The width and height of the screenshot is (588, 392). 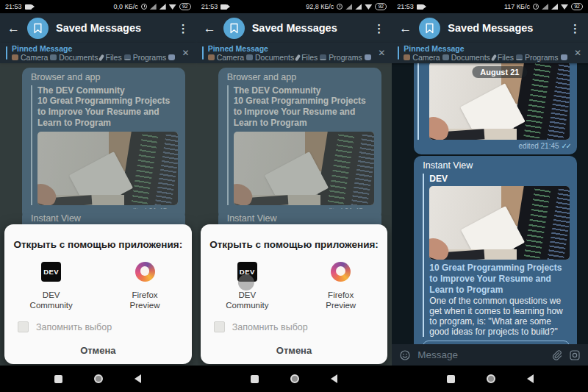 What do you see at coordinates (500, 179) in the screenshot?
I see `site-name: DEV` at bounding box center [500, 179].